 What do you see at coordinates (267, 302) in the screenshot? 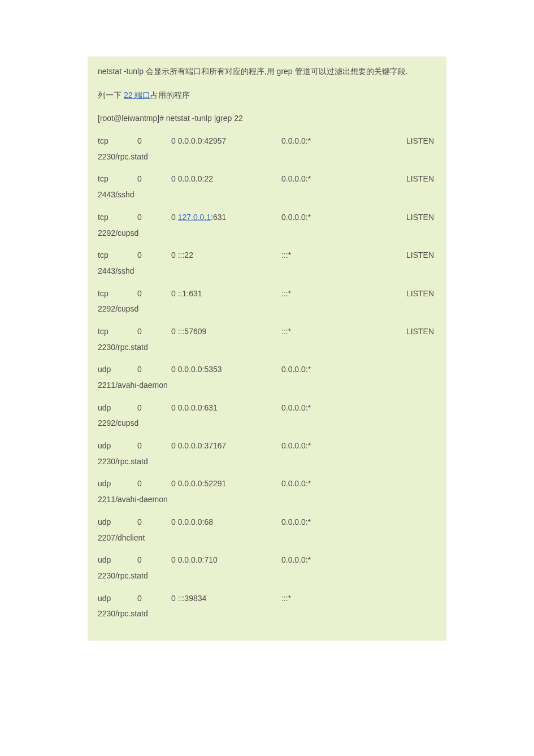
I see `netstat-row: tcp00 ::1:631:::*LISTEN2292/cupsd` at bounding box center [267, 302].